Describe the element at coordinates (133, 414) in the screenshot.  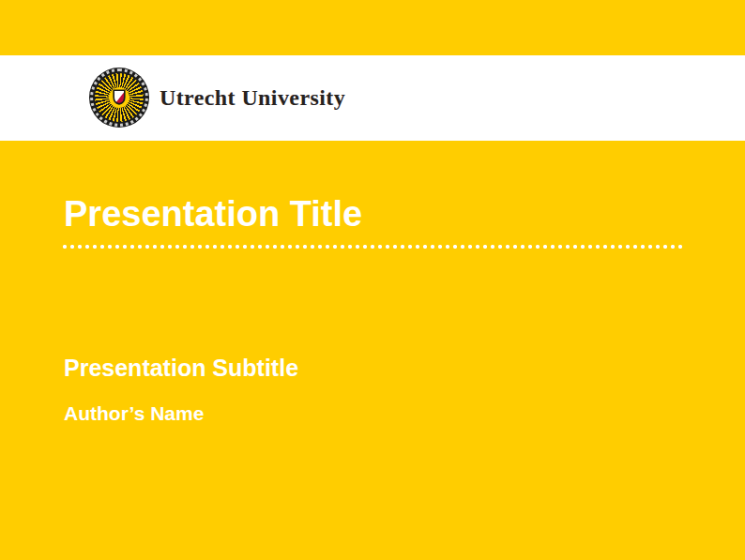
I see `author-name: Author’s Name` at that location.